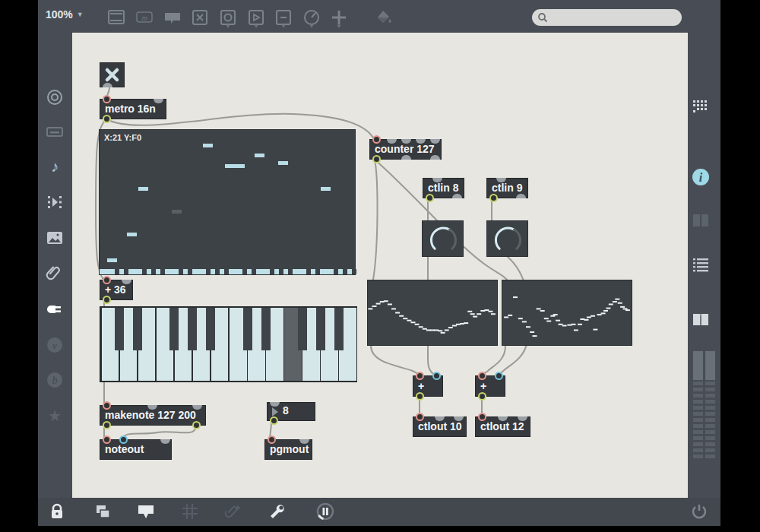 This screenshot has width=760, height=532. I want to click on beats-icon: b, so click(55, 380).